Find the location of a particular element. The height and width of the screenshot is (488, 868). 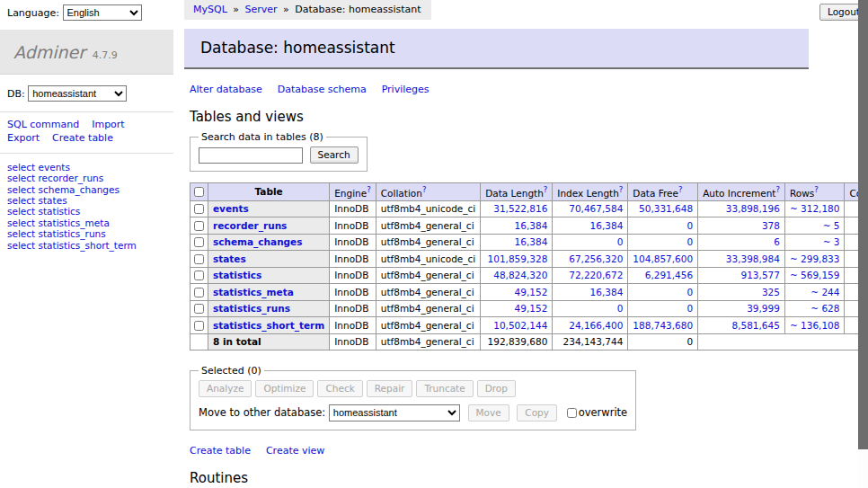

create-table-link-sidebar: Create table is located at coordinates (83, 138).